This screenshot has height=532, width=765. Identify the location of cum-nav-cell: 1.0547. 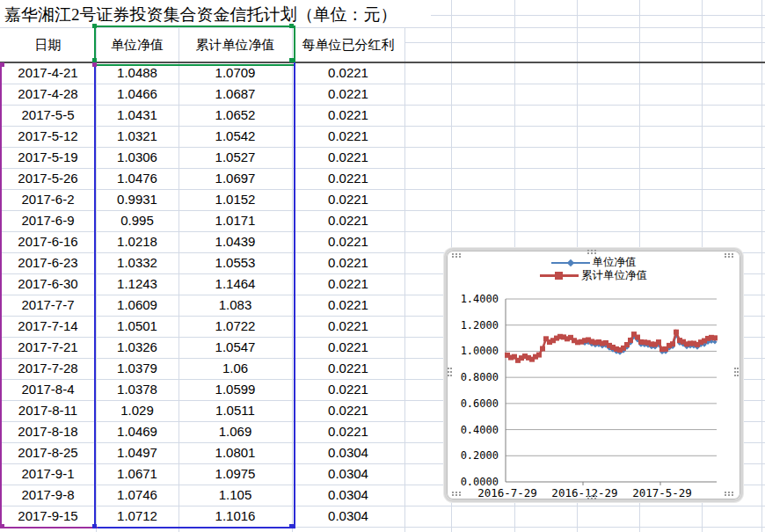
(236, 347).